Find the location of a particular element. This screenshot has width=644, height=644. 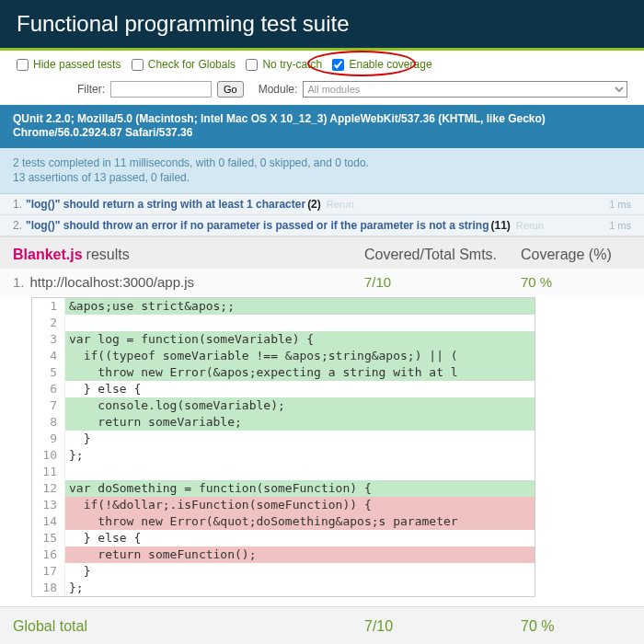

line-number: 14 is located at coordinates (49, 522).